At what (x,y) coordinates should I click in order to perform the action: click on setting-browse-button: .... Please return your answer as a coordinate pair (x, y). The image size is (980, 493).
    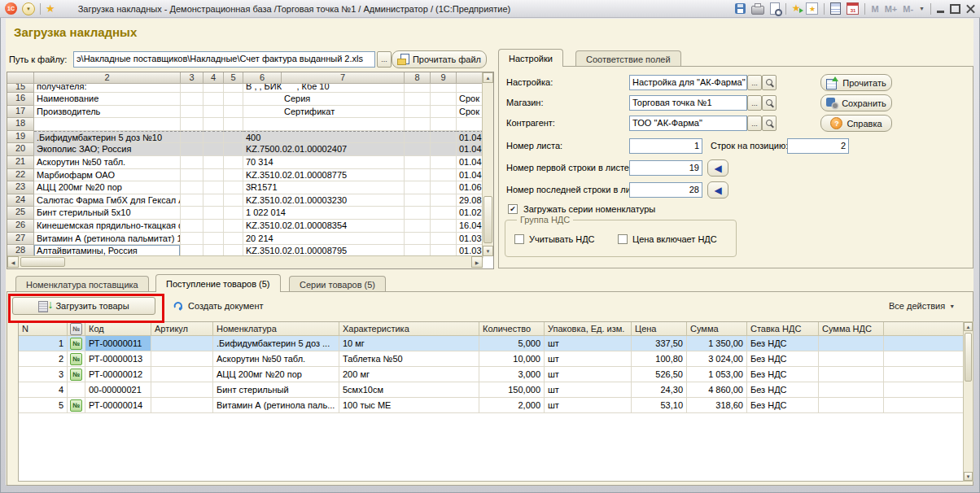
    Looking at the image, I should click on (755, 83).